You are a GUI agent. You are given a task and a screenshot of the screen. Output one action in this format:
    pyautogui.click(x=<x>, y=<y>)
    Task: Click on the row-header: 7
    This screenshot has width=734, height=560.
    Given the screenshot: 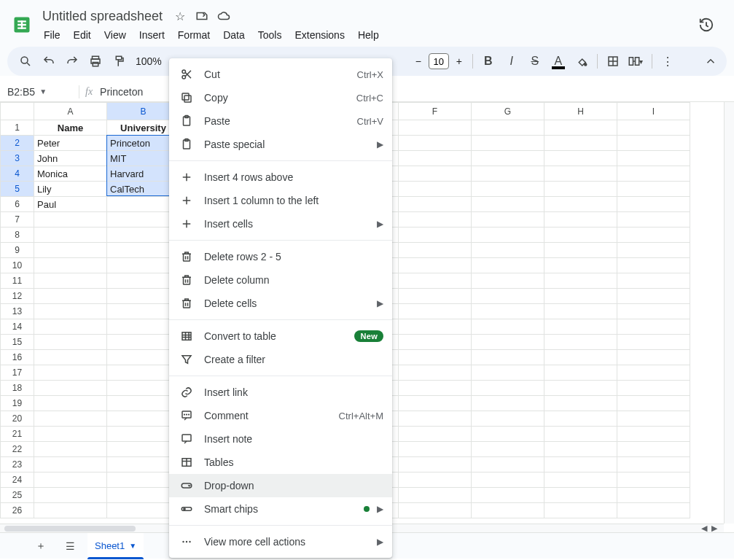 What is the action you would take?
    pyautogui.click(x=17, y=220)
    